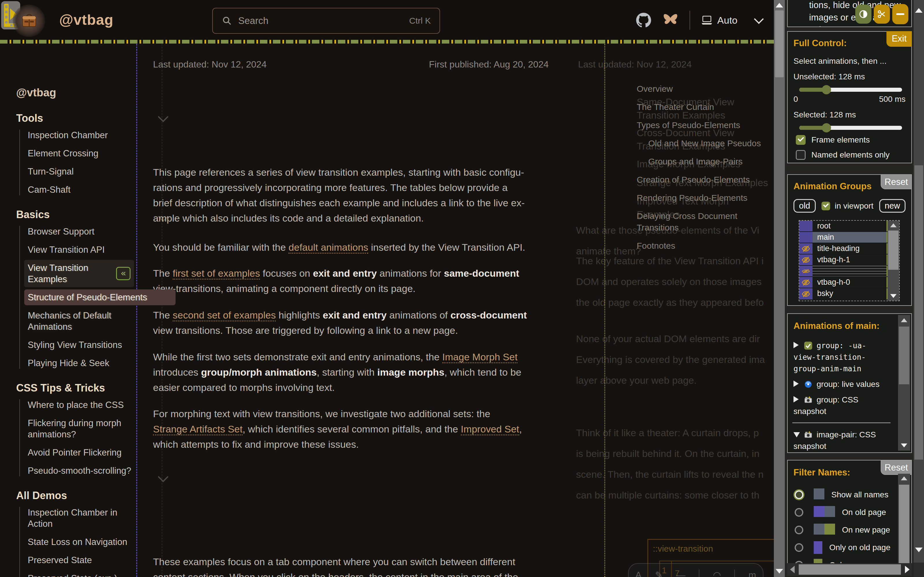 Image resolution: width=924 pixels, height=577 pixels. I want to click on panel-horizontal-scrollbar, so click(850, 569).